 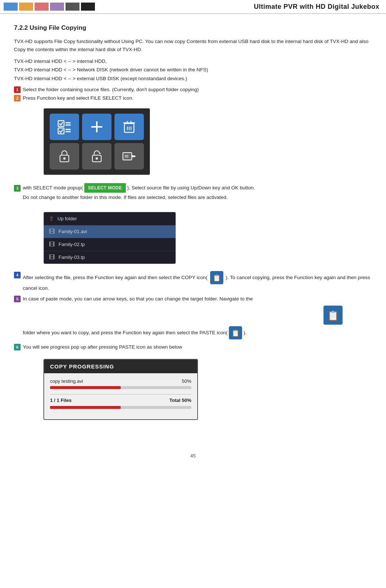 I want to click on step-badge-4: 4, so click(x=17, y=275).